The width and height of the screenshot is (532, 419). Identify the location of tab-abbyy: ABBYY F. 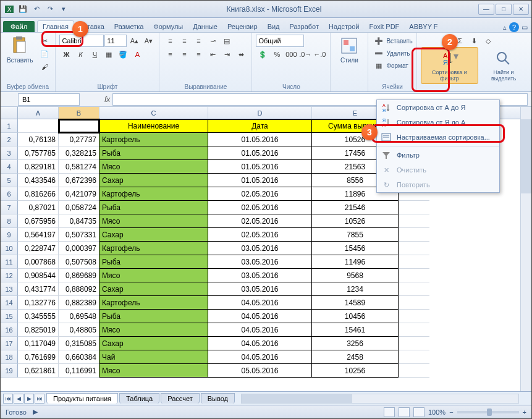
(423, 27).